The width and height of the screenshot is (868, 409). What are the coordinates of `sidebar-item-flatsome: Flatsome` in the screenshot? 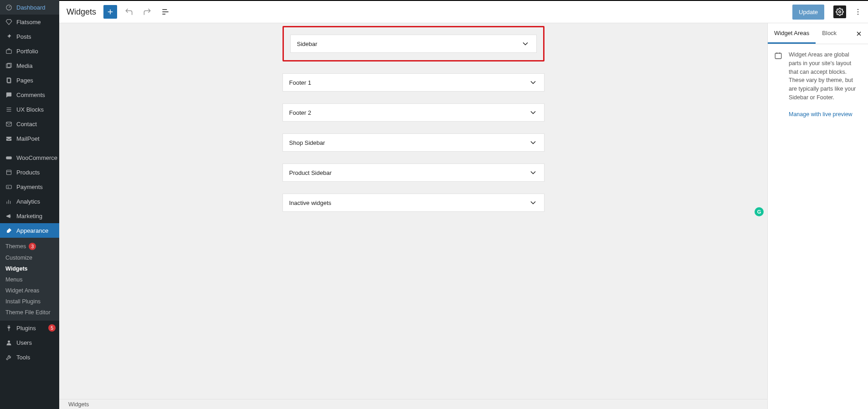 It's located at (30, 22).